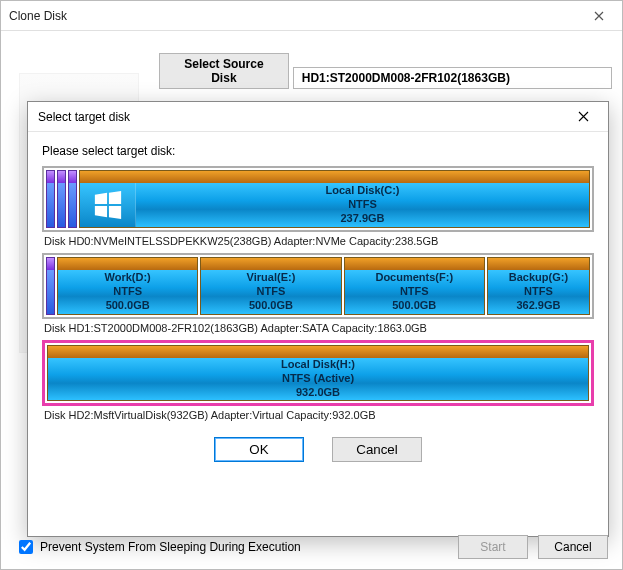 This screenshot has height=570, width=623. Describe the element at coordinates (318, 286) in the screenshot. I see `disk-bar: Work(D:) NTFS 500.0GB Virual(E:) NTFS 50…` at that location.